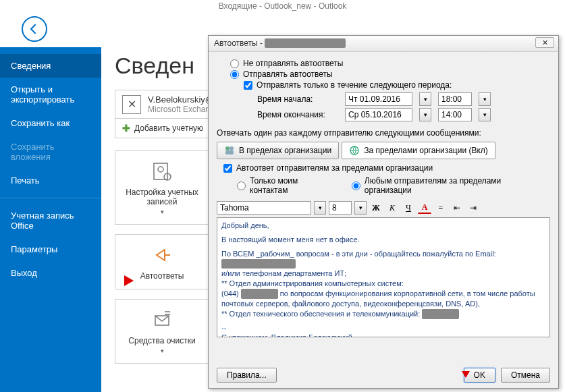  I want to click on format-toolbar: ▾ ▾ Ж К Ч А ≡ ⇤ ⇥, so click(383, 208).